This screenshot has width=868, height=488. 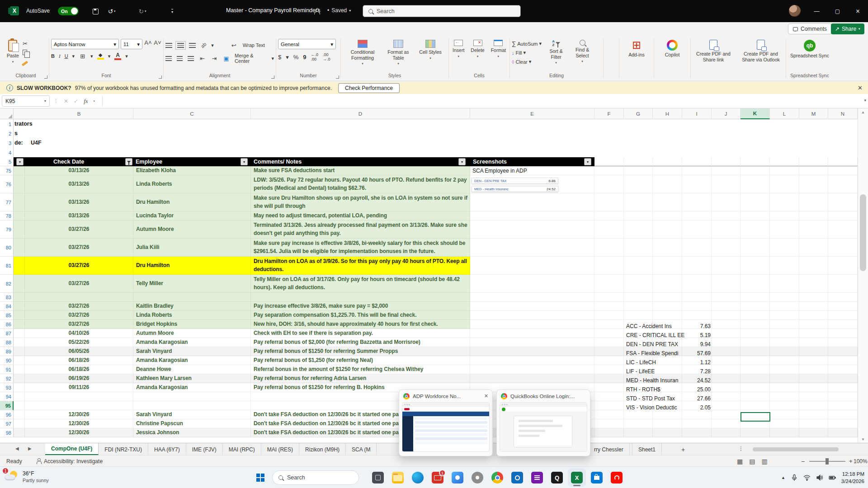 What do you see at coordinates (638, 114) in the screenshot?
I see `column-header-G: G` at bounding box center [638, 114].